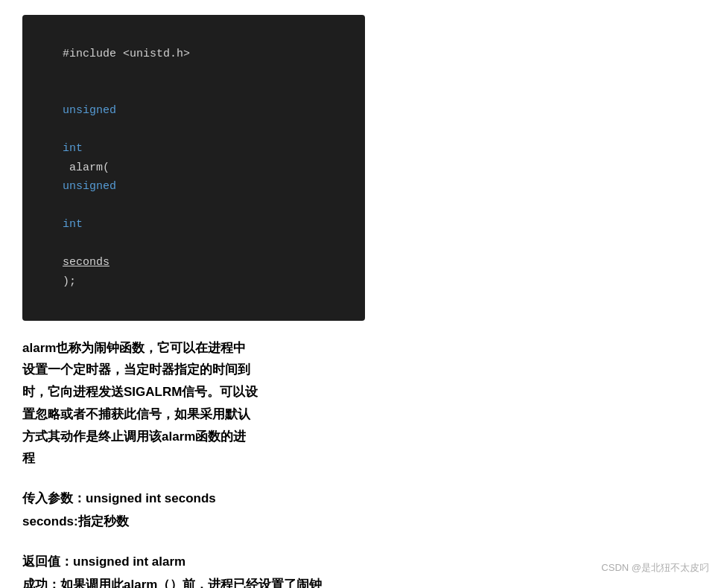 Image resolution: width=727 pixels, height=588 pixels. Describe the element at coordinates (364, 392) in the screenshot. I see `description-text-3: 时，它向进程发送SIGALRM信号。可以设` at that location.